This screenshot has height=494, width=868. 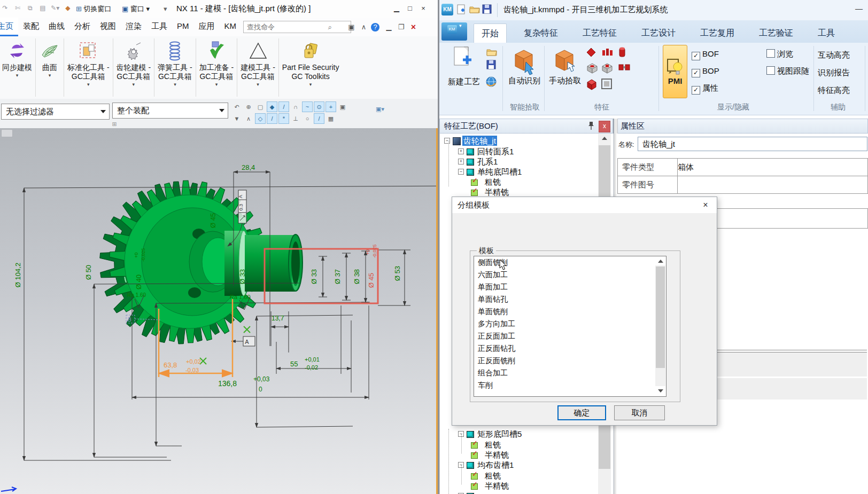 What do you see at coordinates (380, 109) in the screenshot?
I see `view-style-icon: ▣▾` at bounding box center [380, 109].